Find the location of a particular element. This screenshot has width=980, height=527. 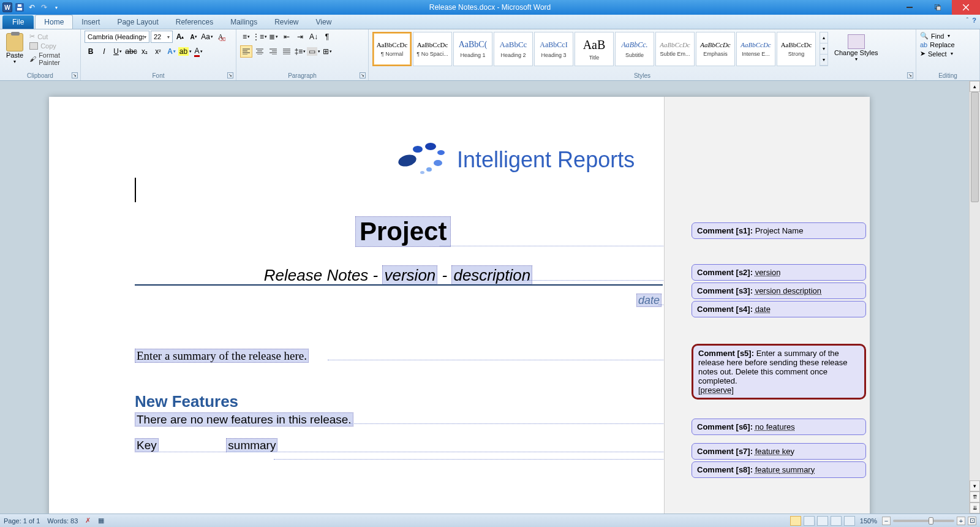

close-button is located at coordinates (966, 7).